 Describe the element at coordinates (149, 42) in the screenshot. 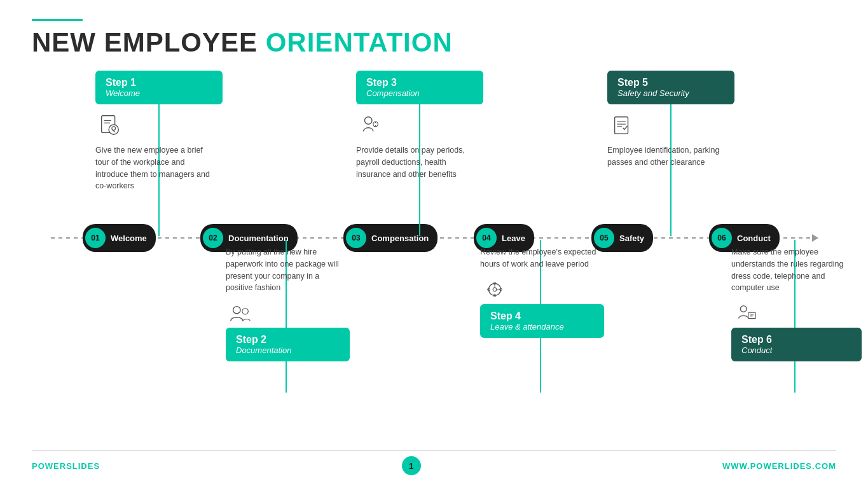

I see `title-part1: NEW EMPLOYEE` at that location.